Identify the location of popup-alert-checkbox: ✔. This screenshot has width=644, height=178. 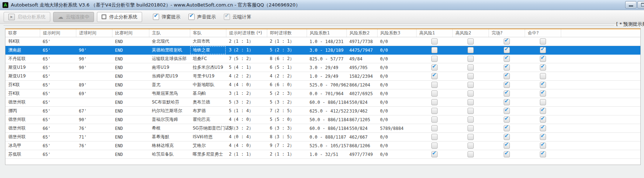
(156, 17).